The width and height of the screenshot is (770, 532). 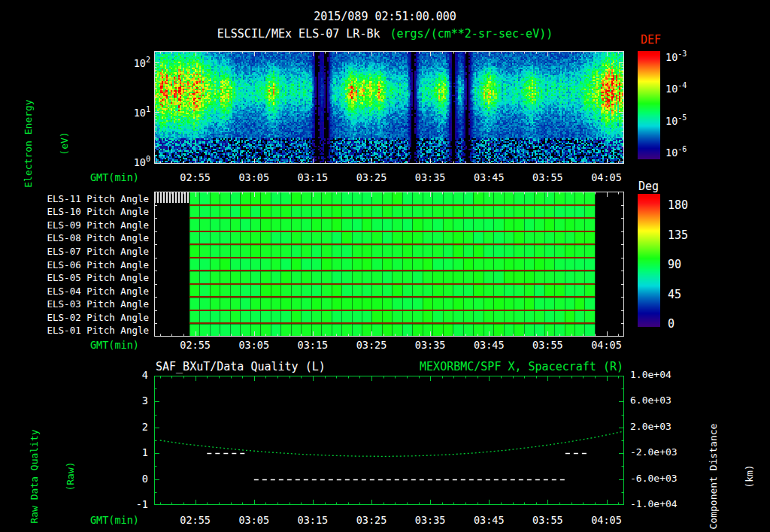 What do you see at coordinates (714, 463) in the screenshot?
I see `distance-right-axis-label-line1: Component Distance` at bounding box center [714, 463].